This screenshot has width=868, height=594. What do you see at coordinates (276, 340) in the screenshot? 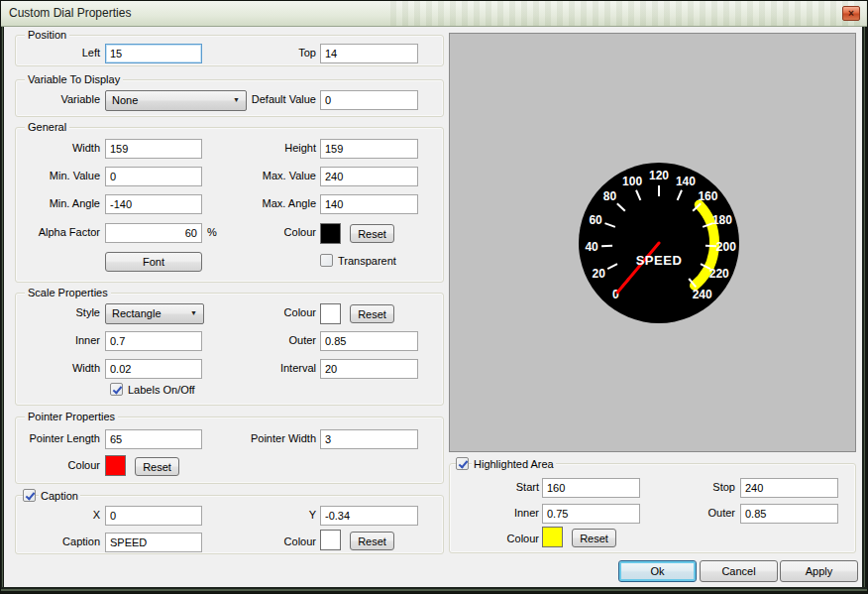
I see `scale-outer-label: Outer` at bounding box center [276, 340].